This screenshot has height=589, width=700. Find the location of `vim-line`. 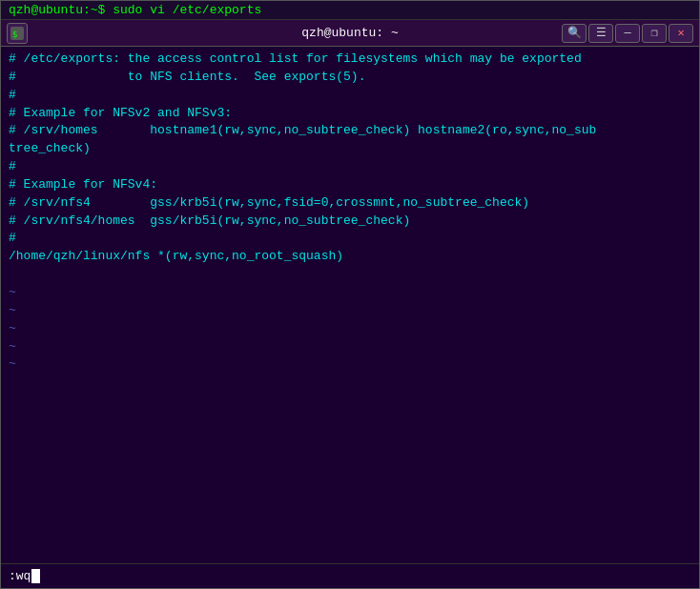

vim-line is located at coordinates (350, 274).